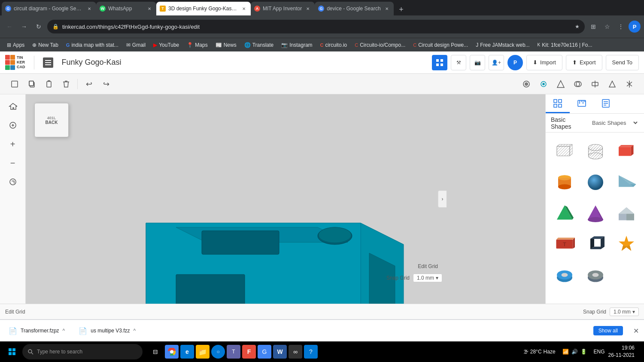 Image resolution: width=644 pixels, height=362 pixels. Describe the element at coordinates (204, 9) in the screenshot. I see `tab-tinkercad: T 3D design Funky Gogo-Kasi | Tin... ✕` at that location.